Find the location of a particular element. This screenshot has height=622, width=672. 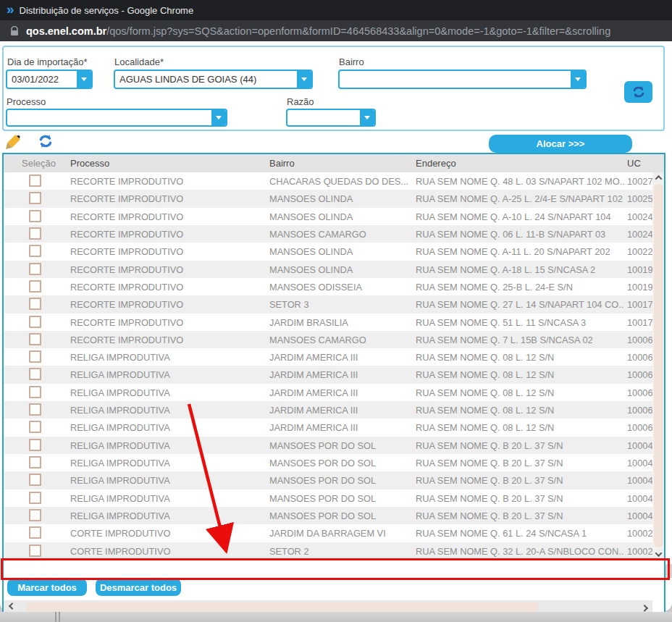

window-titlebar: » Distribuição de serviços - Google Chro… is located at coordinates (336, 10).